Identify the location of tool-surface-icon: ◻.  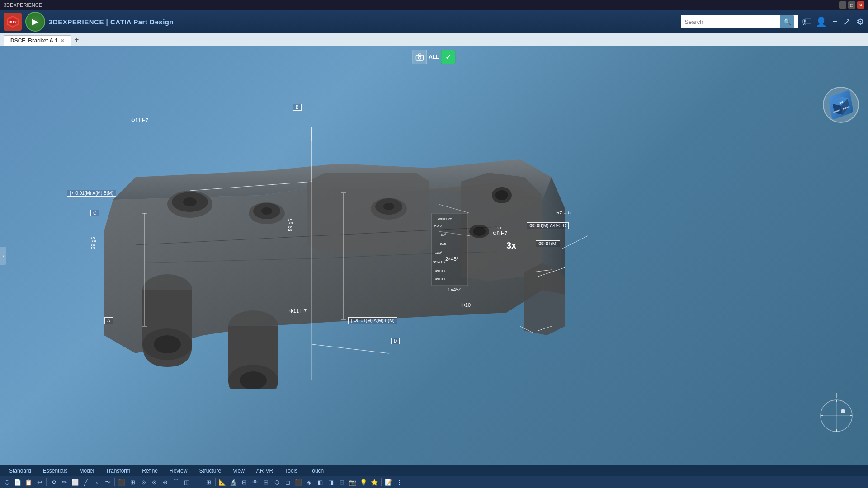
(288, 482).